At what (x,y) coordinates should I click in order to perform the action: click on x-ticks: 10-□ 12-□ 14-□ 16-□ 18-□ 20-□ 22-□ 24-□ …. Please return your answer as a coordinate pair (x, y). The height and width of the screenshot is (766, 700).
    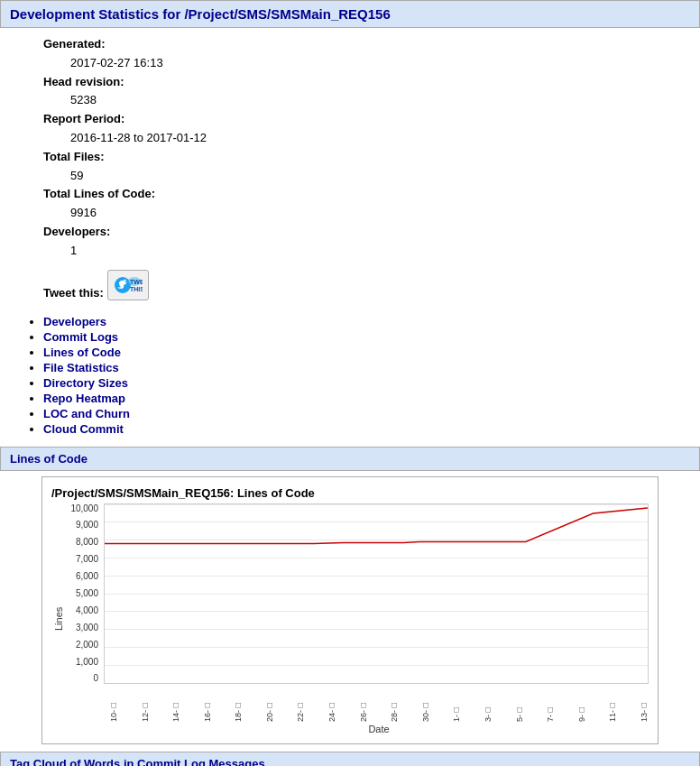
    Looking at the image, I should click on (379, 704).